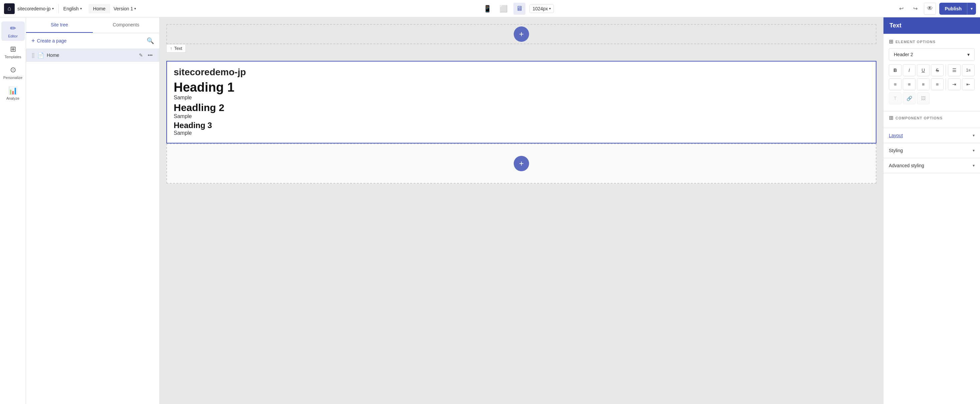 This screenshot has height=404, width=980. Describe the element at coordinates (522, 108) in the screenshot. I see `canvas-heading2: Headling 2` at that location.